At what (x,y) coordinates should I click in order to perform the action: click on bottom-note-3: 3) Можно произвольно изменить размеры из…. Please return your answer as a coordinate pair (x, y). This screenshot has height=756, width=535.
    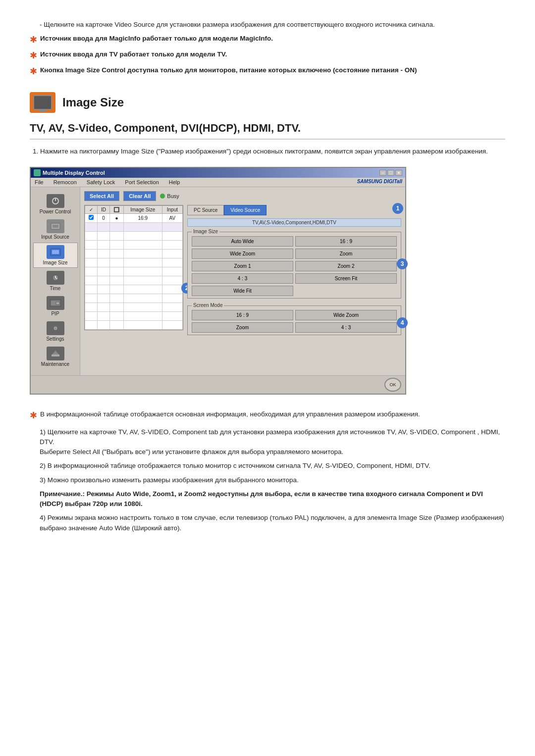
    Looking at the image, I should click on (268, 480).